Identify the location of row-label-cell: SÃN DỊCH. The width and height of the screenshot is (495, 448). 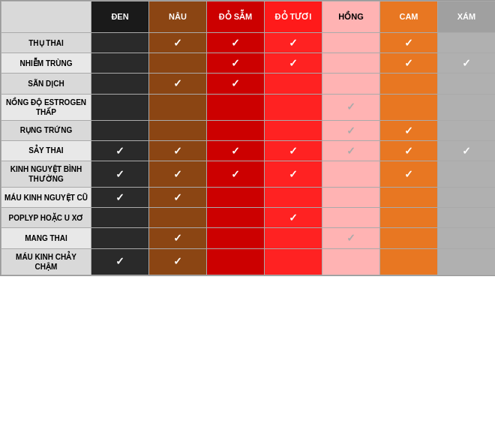
(46, 84).